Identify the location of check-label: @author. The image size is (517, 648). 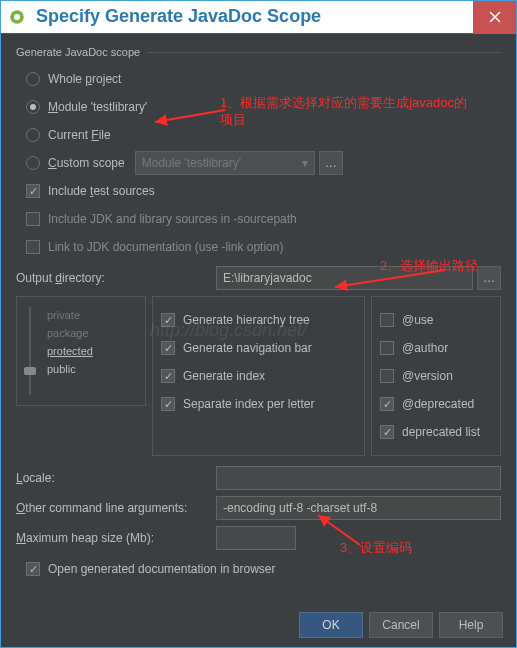
(425, 348).